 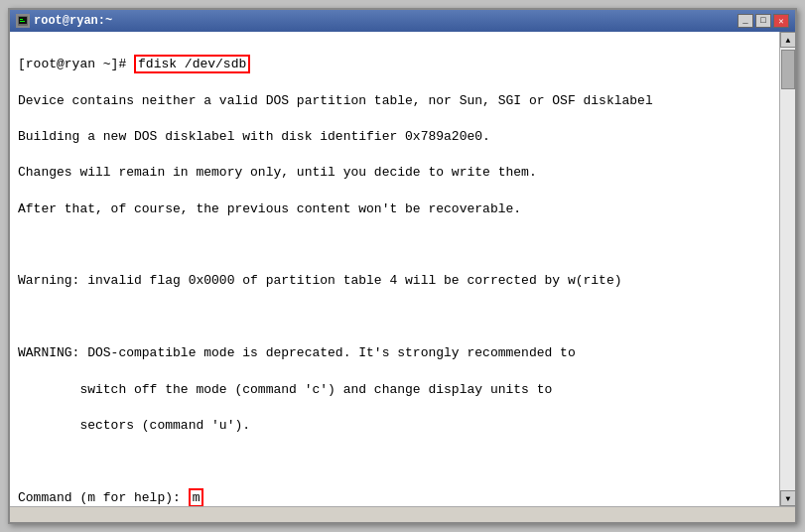 What do you see at coordinates (403, 21) in the screenshot?
I see `title-bar: root@ryan:~ _ □ ✕` at bounding box center [403, 21].